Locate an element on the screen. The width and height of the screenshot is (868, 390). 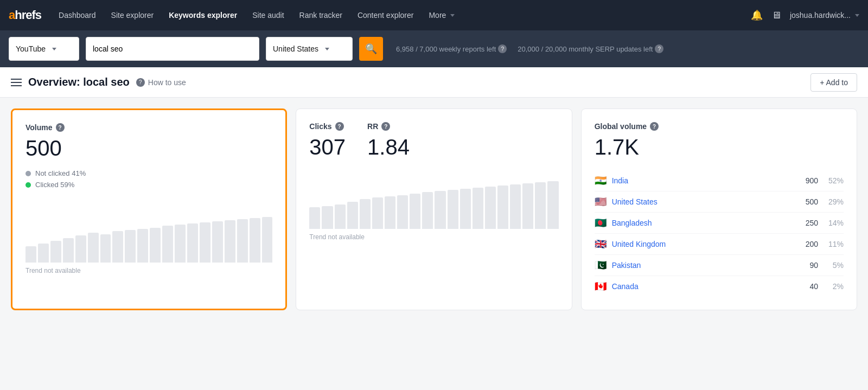
country-list: 🇮🇳 India 900 52% 🇺🇸 United States 500 29… is located at coordinates (719, 233).